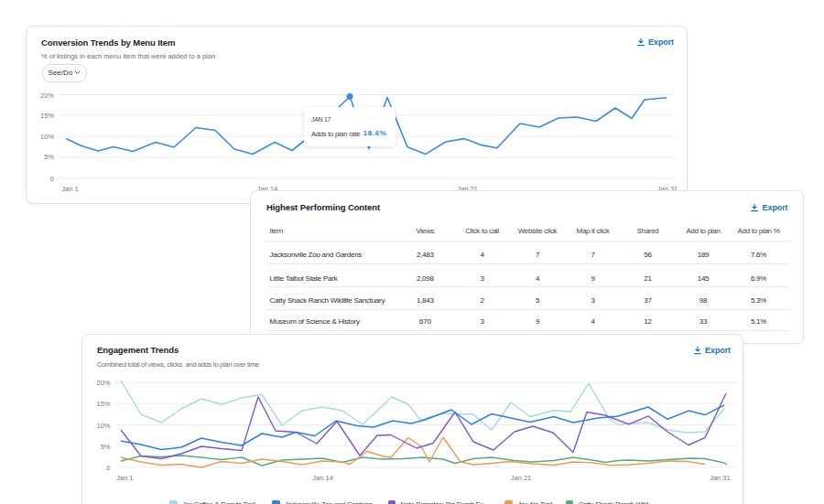 The height and width of the screenshot is (504, 824). Describe the element at coordinates (426, 300) in the screenshot. I see `svg-text: 1,843` at that location.